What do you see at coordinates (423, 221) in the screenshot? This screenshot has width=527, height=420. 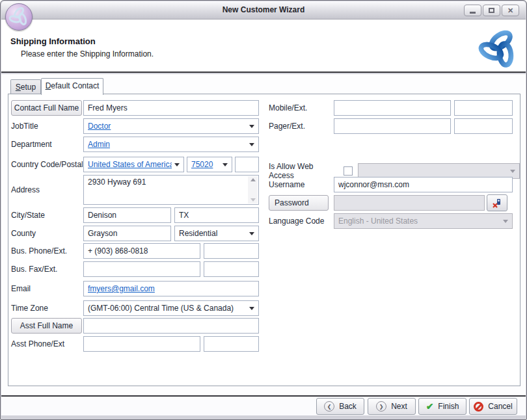 I see `language-code-dropdown: English - United States` at bounding box center [423, 221].